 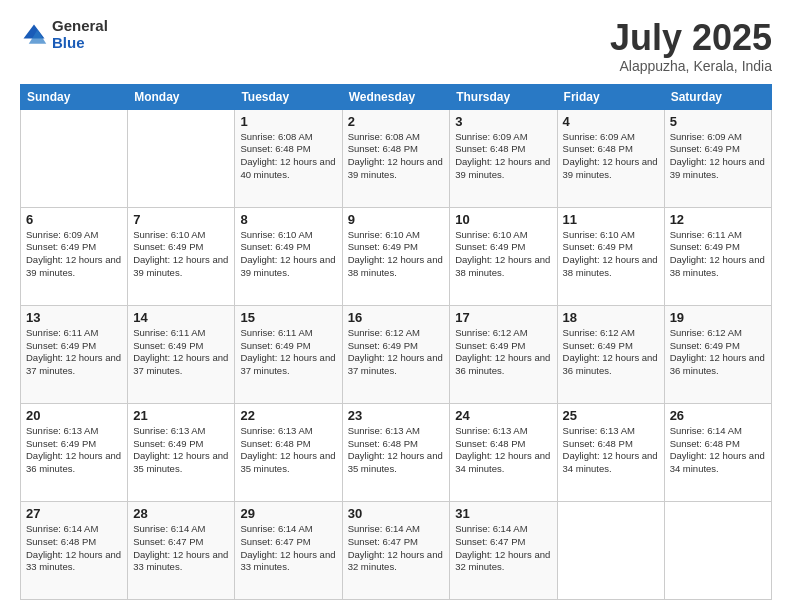 I want to click on top-bar: General Blue July 2025 Alappuzha, Kerala…, so click(x=396, y=46).